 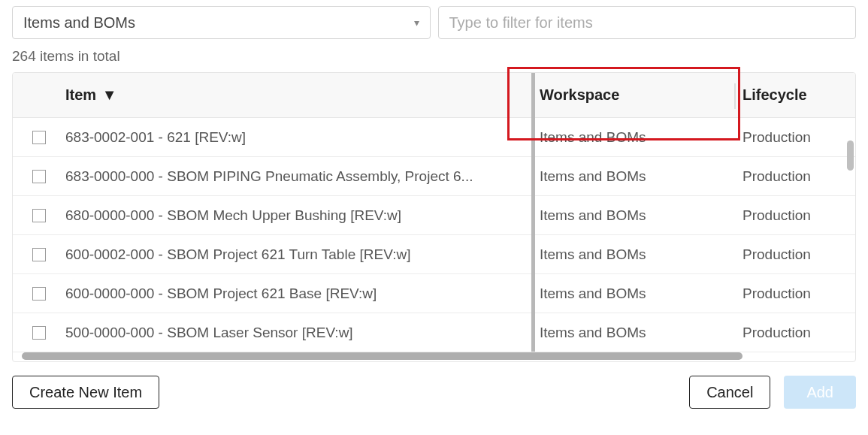 I want to click on cell-item: 600-0002-000 - SBOM Project 621 Turn Tab…, so click(x=302, y=255).